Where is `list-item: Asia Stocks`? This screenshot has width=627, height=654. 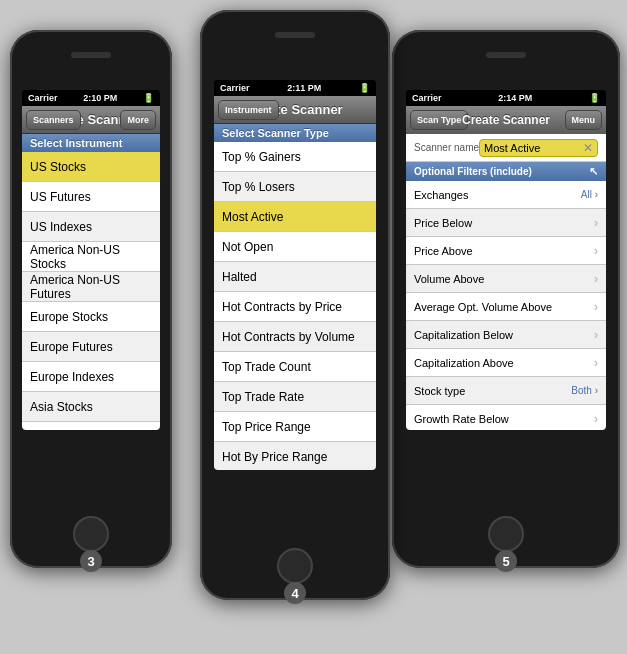
list-item: Asia Stocks is located at coordinates (91, 407).